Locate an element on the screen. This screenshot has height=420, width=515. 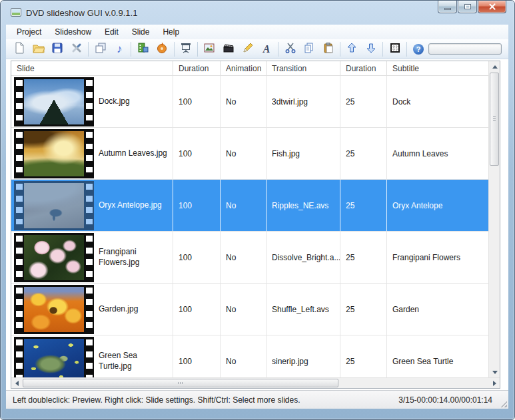
add-music-button: ♪ is located at coordinates (120, 49).